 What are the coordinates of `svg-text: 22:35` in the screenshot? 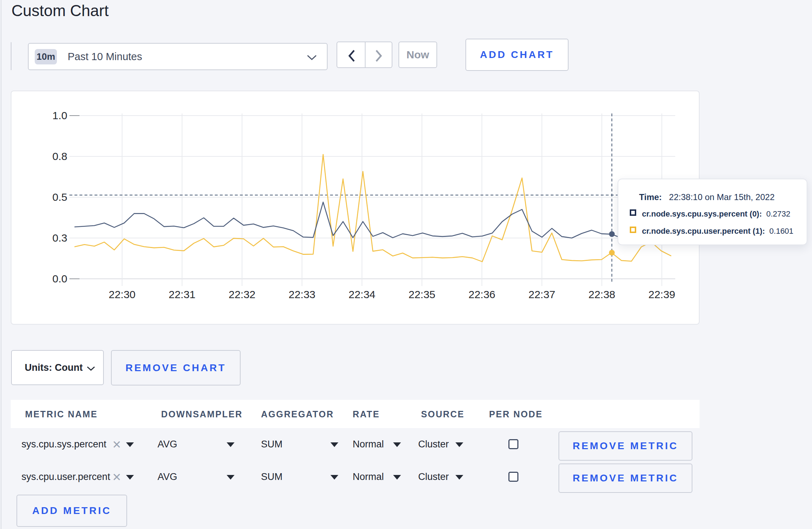 It's located at (422, 294).